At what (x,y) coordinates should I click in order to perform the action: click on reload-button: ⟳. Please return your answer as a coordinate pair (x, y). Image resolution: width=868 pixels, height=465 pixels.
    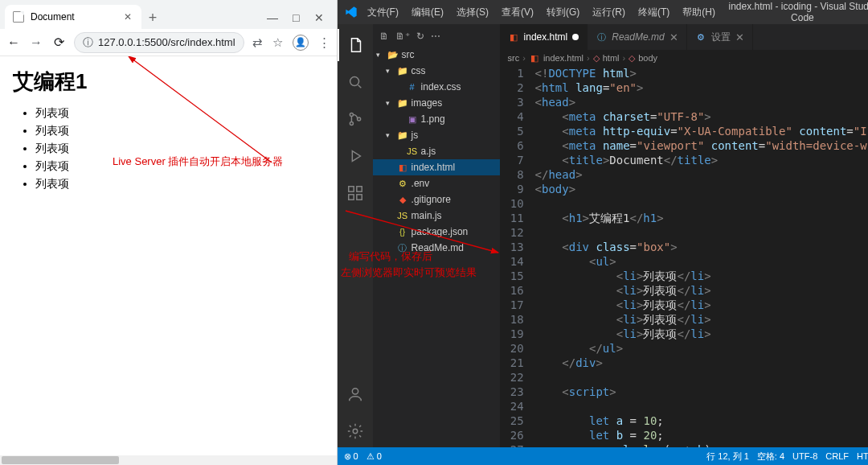
    Looking at the image, I should click on (59, 42).